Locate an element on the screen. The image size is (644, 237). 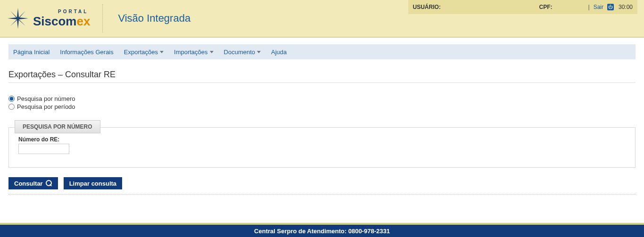
separator-line is located at coordinates (322, 194).